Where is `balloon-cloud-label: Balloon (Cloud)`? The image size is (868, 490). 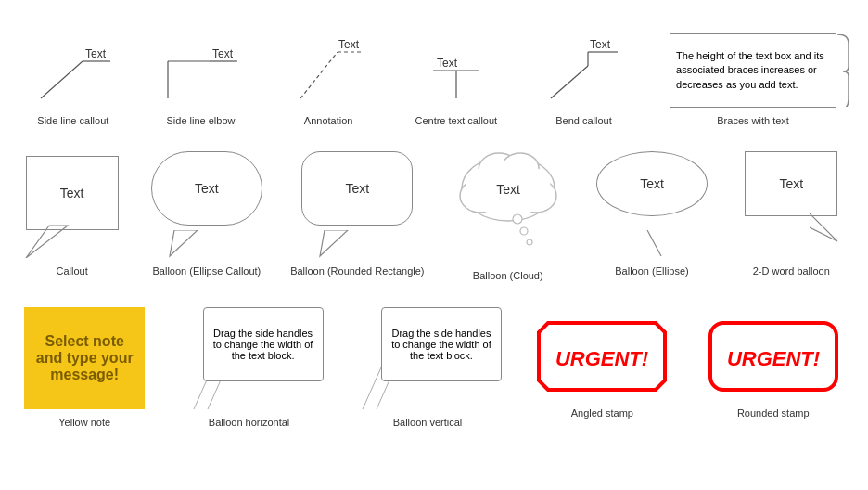 balloon-cloud-label: Balloon (Cloud) is located at coordinates (508, 276).